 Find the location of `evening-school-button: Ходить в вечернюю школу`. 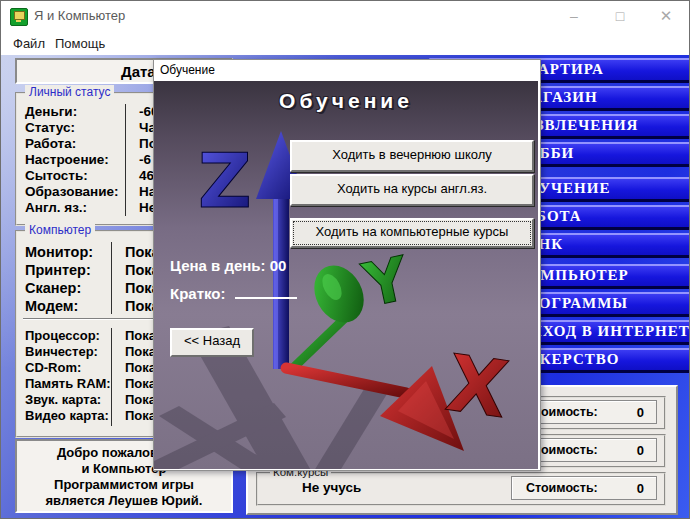

evening-school-button: Ходить в вечернюю школу is located at coordinates (412, 156).